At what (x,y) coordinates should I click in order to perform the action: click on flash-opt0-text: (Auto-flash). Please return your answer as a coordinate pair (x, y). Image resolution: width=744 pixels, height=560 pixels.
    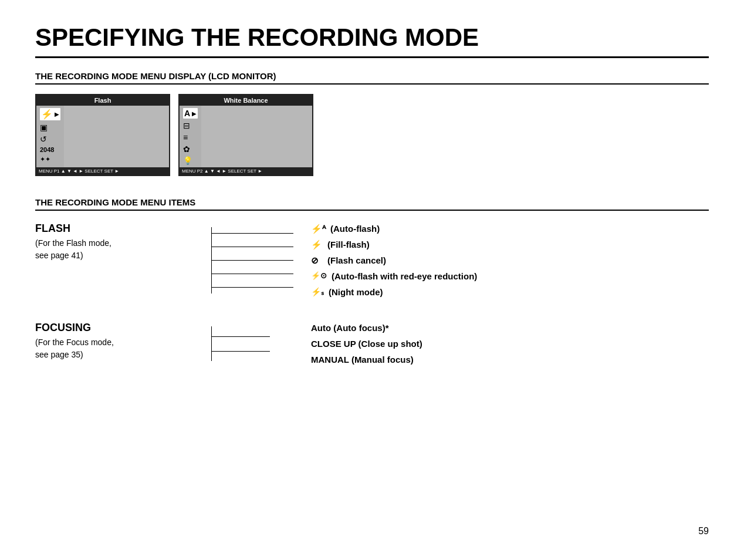
    Looking at the image, I should click on (355, 229).